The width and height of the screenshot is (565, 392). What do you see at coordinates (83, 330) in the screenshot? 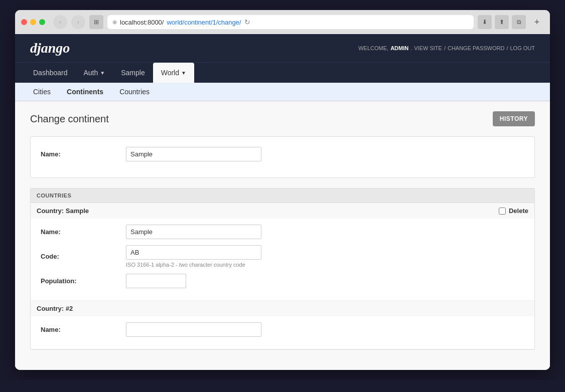
I see `country-2-name-label: Name:` at bounding box center [83, 330].